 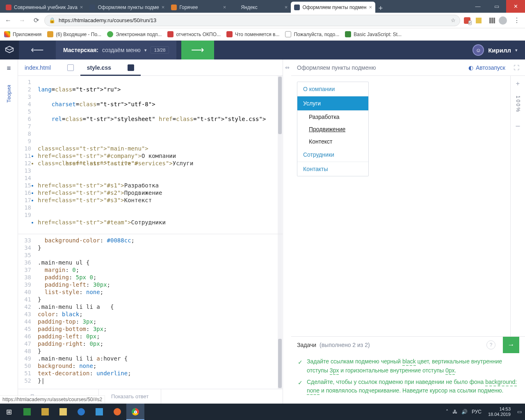 I want to click on network-icon: 🖧, so click(x=455, y=412).